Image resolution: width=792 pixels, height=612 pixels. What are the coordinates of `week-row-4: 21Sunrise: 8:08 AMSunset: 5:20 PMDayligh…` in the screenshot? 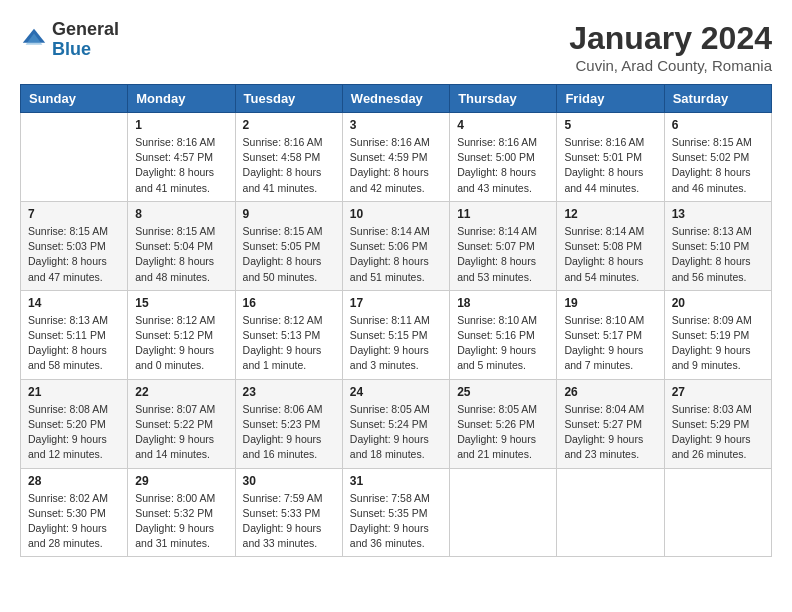 It's located at (396, 424).